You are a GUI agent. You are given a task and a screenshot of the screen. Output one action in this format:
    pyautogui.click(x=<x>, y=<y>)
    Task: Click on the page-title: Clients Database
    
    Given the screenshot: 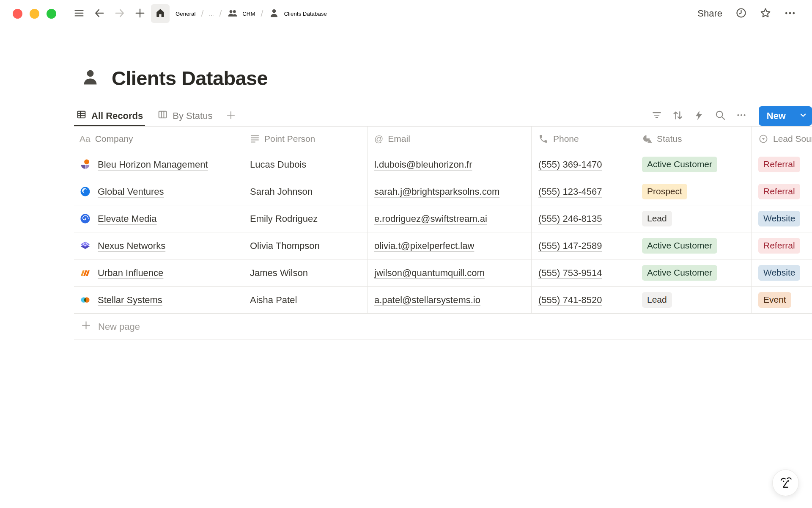 What is the action you would take?
    pyautogui.click(x=189, y=78)
    